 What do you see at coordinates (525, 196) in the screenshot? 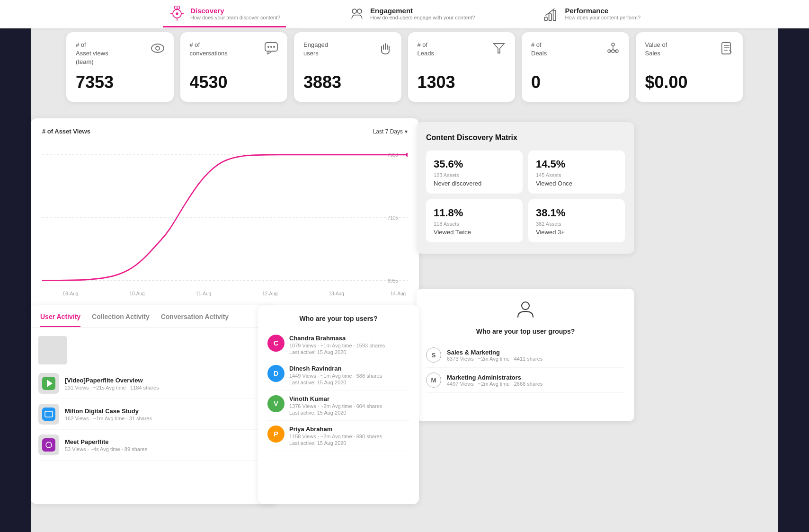
I see `matrix-grid: 35.6% 123 Assets Never discovered 14.5% …` at bounding box center [525, 196].